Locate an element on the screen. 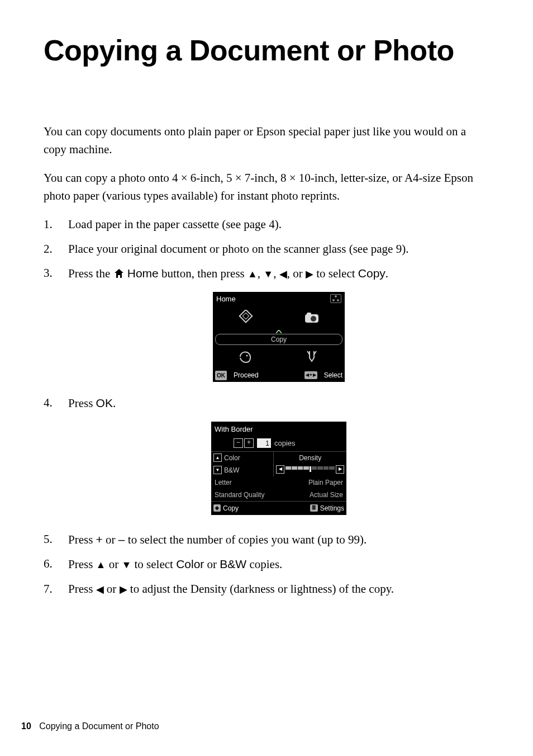  lcd-select-label: Select is located at coordinates (333, 375).